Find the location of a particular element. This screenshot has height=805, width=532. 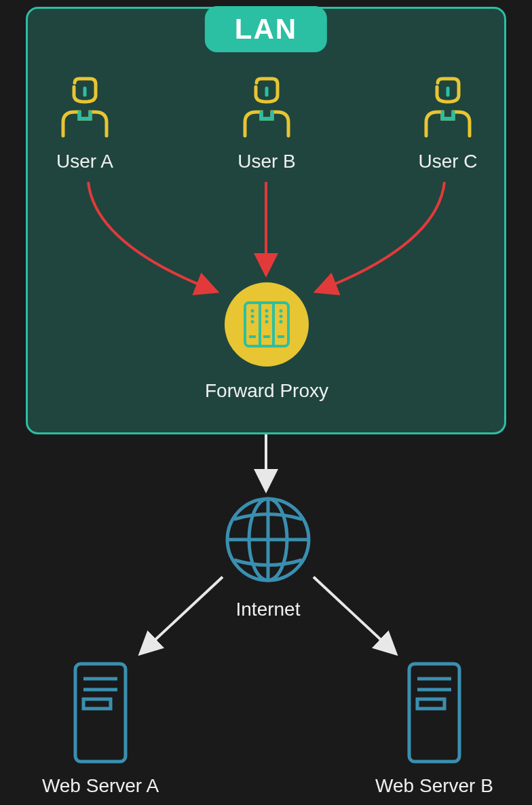

web-server-b-label: Web Server B is located at coordinates (434, 786).